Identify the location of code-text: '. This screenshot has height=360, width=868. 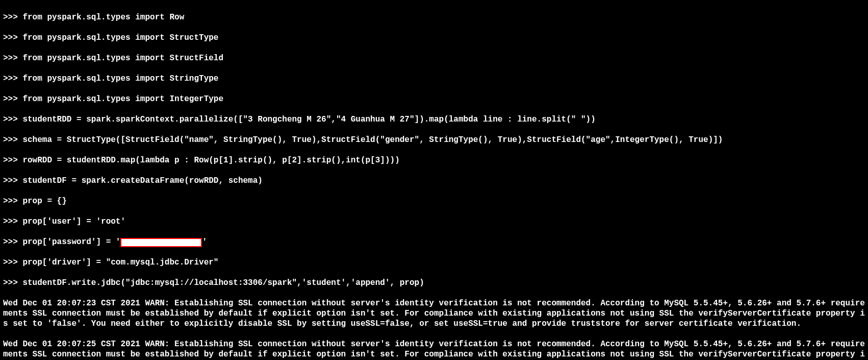
(205, 242).